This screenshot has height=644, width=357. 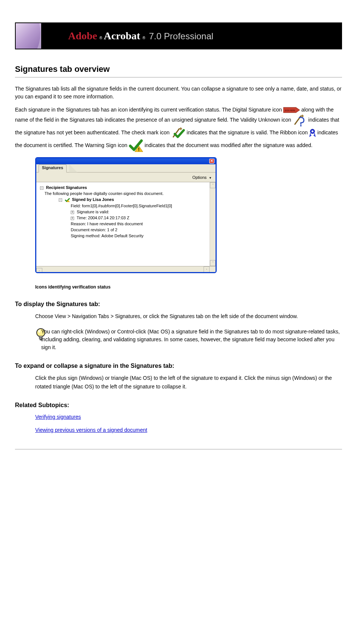 What do you see at coordinates (91, 430) in the screenshot?
I see `previous-versions-link: Viewing previous versions of a signed do…` at bounding box center [91, 430].